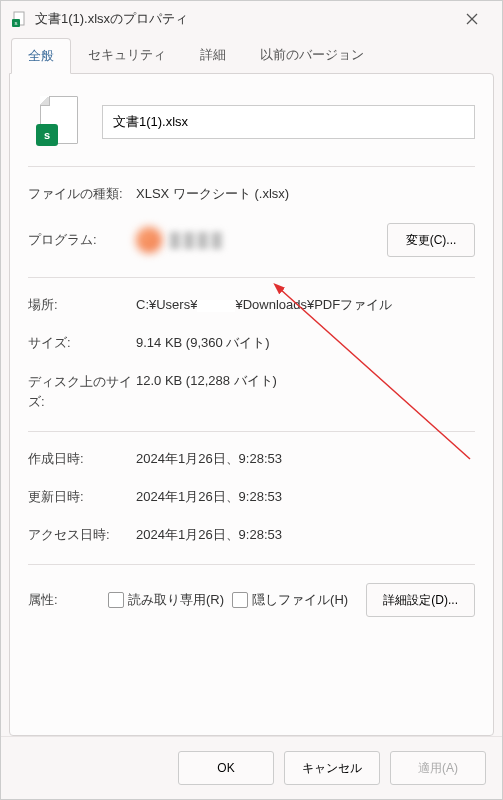  I want to click on tab-security: セキュリティ, so click(127, 55).